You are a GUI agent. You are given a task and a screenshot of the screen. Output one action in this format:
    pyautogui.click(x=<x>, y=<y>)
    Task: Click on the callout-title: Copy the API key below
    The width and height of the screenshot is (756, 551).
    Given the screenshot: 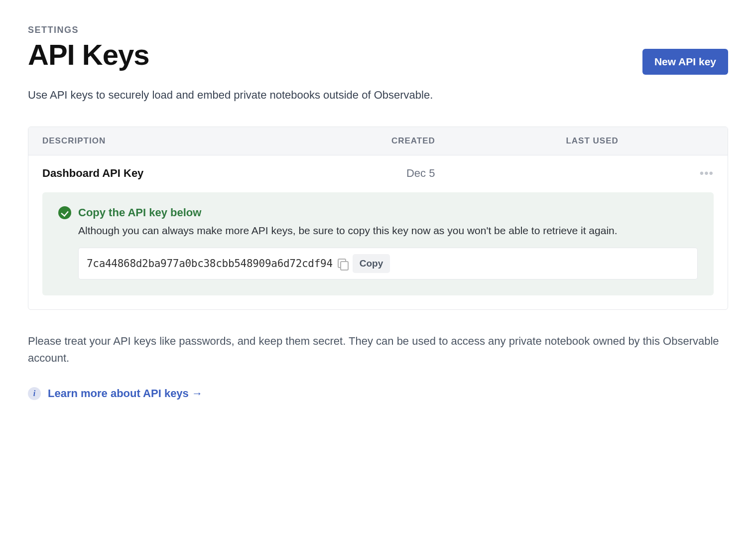 What is the action you would take?
    pyautogui.click(x=139, y=213)
    